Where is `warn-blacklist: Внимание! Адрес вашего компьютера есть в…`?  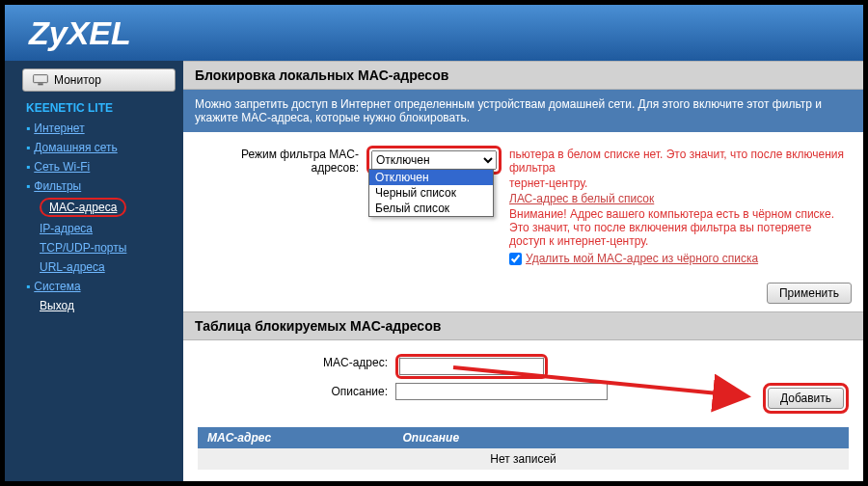
warn-blacklist: Внимание! Адрес вашего компьютера есть в… is located at coordinates (679, 228).